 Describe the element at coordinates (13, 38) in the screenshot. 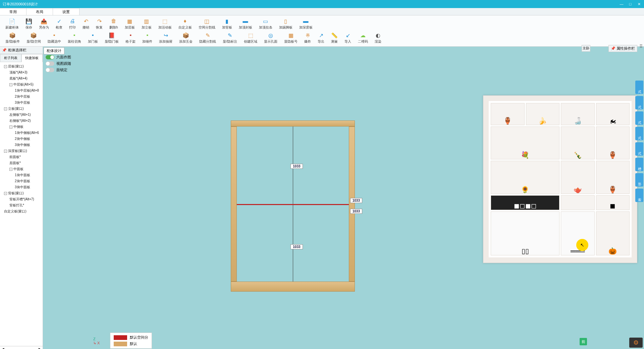

I see `ribbon-显/隐板件: 📦显/隐板件` at that location.